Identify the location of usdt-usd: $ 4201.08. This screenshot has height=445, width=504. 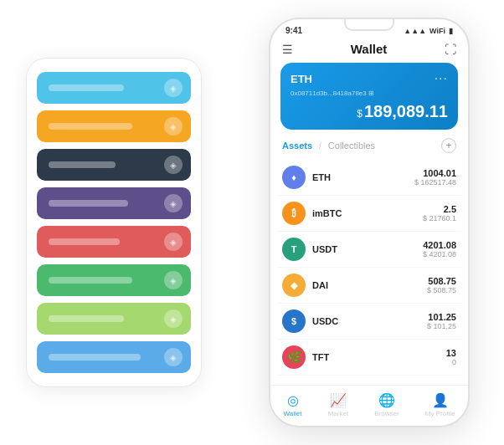
(440, 254).